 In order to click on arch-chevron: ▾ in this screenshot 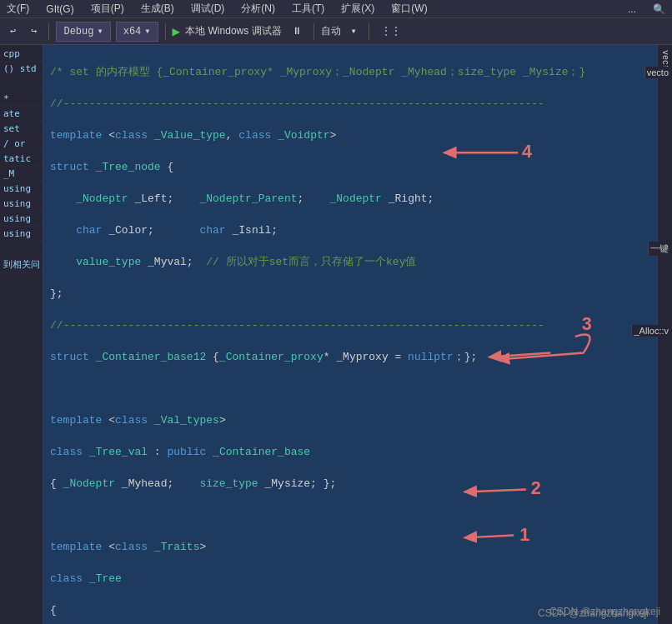, I will do `click(147, 32)`.